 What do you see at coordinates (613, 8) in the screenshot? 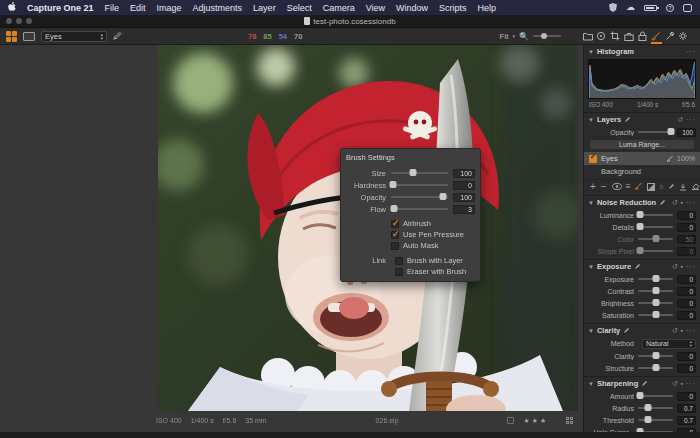
I see `shield-icon` at bounding box center [613, 8].